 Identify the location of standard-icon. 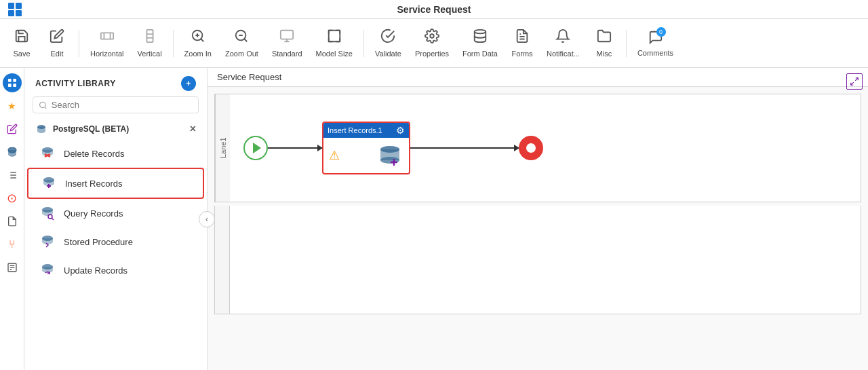
(287, 38).